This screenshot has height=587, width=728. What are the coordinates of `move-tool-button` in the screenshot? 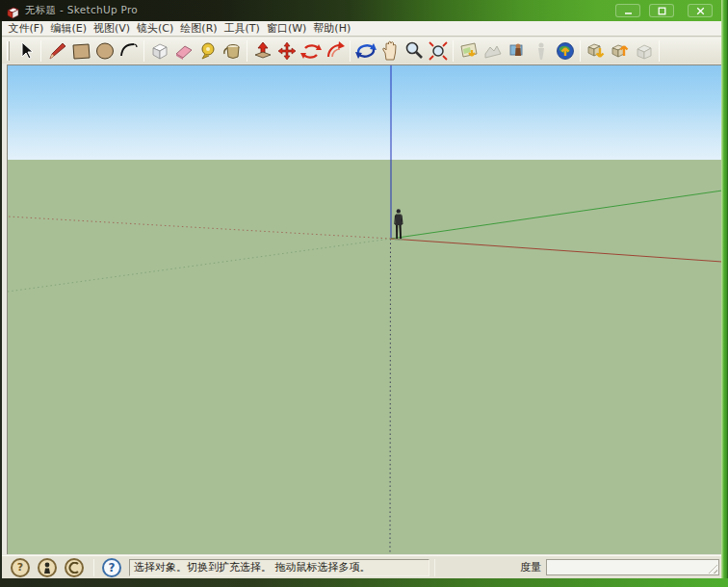 It's located at (287, 50).